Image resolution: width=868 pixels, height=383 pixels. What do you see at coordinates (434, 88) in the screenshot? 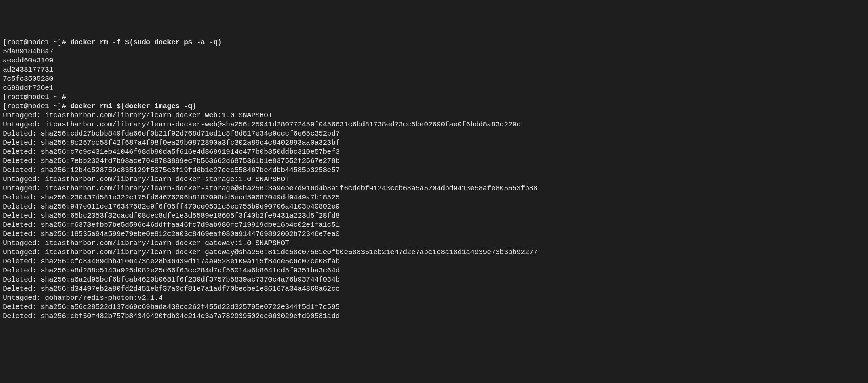
I see `terminal-line: c699ddf726e1` at bounding box center [434, 88].